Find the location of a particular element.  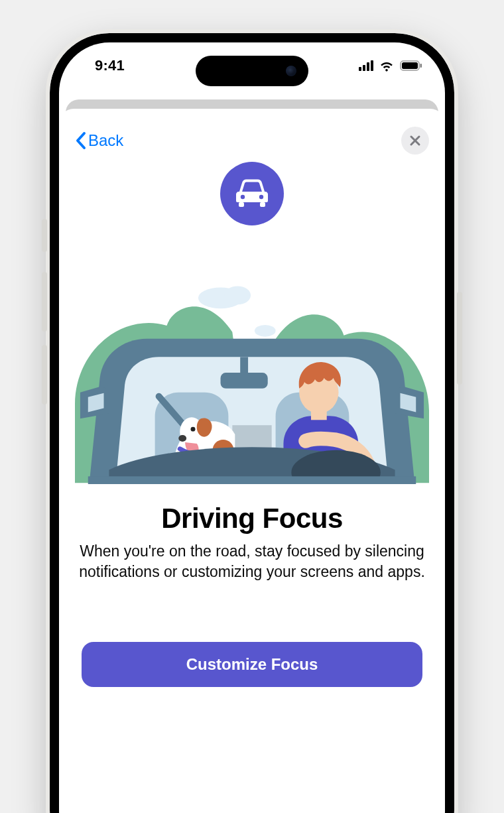

close-icon is located at coordinates (415, 141).